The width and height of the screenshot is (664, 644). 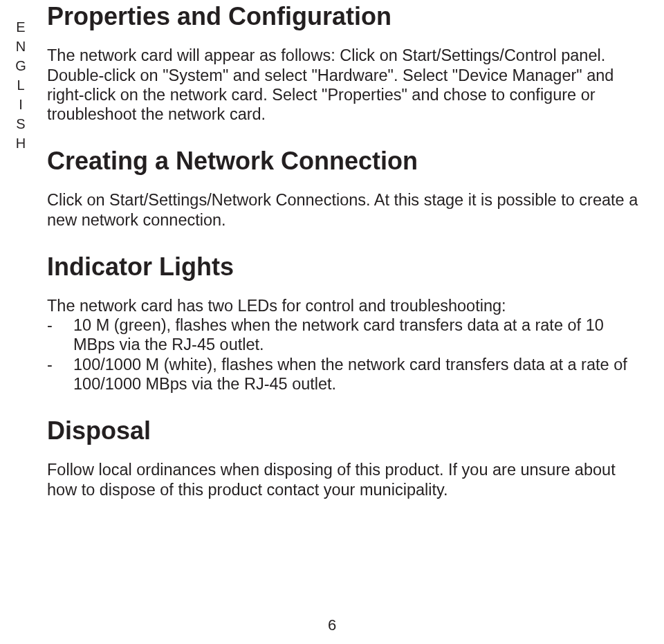 I want to click on list-item-text: 10 M (green), flashes when the network c…, so click(x=356, y=335).